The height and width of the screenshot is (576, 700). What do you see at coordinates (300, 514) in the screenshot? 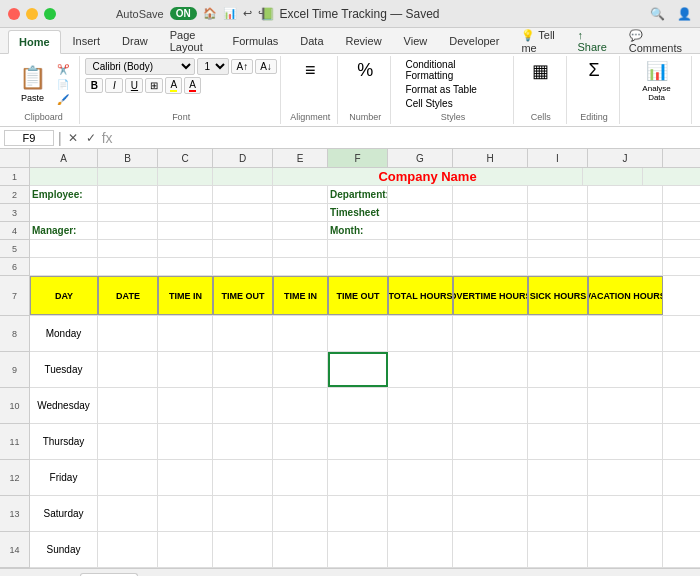
I see `cell-saturday-tin2` at bounding box center [300, 514].